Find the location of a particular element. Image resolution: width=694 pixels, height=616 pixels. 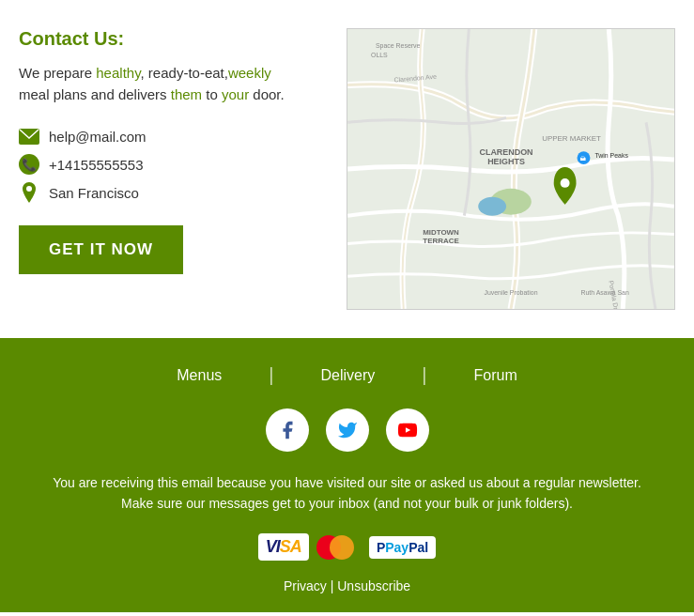

email-value: help@mail.com is located at coordinates (98, 137).